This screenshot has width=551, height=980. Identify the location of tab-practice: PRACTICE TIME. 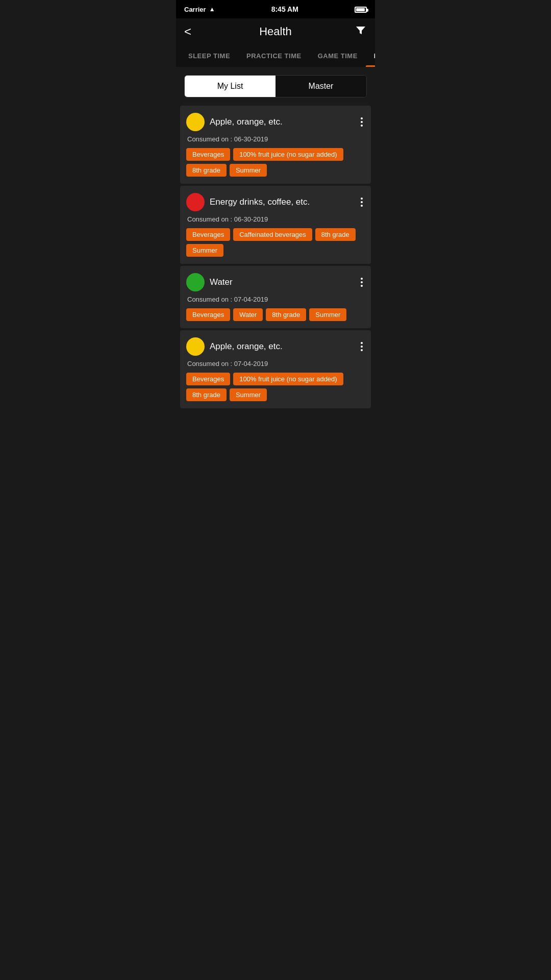
(274, 56).